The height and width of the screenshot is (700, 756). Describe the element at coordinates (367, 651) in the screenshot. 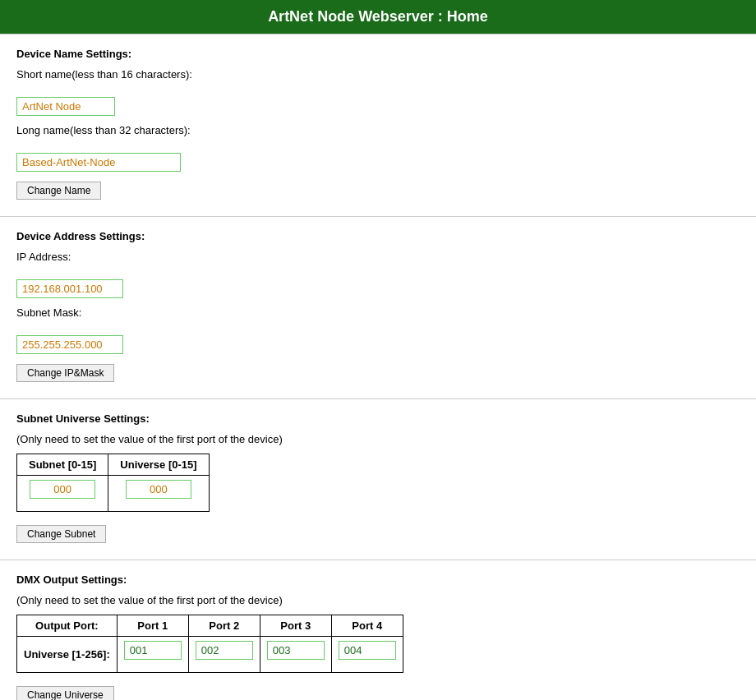

I see `port4-input` at that location.